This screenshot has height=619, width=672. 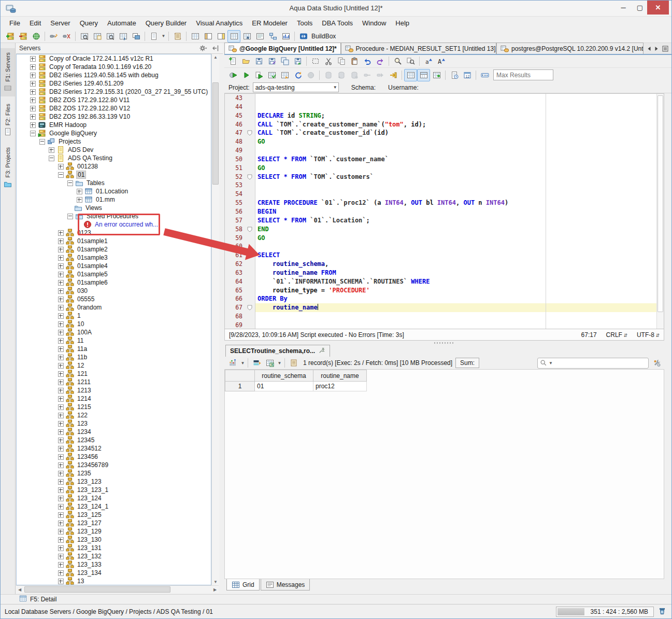 What do you see at coordinates (114, 565) in the screenshot?
I see `tree-item: 123_133` at bounding box center [114, 565].